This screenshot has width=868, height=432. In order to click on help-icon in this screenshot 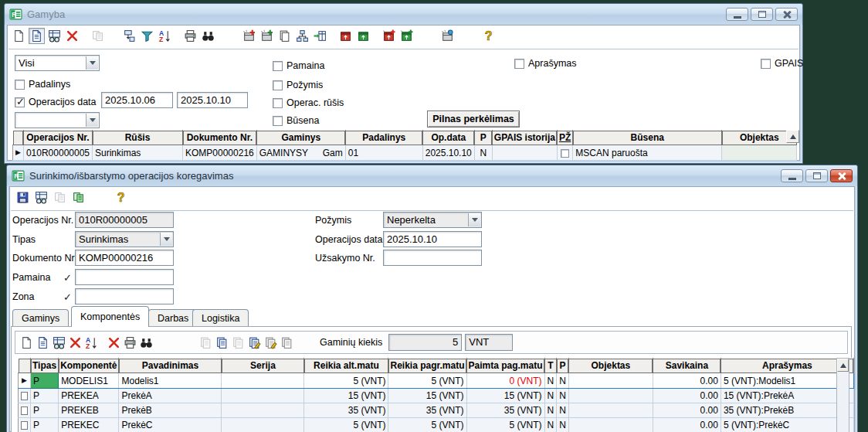, I will do `click(488, 36)`.